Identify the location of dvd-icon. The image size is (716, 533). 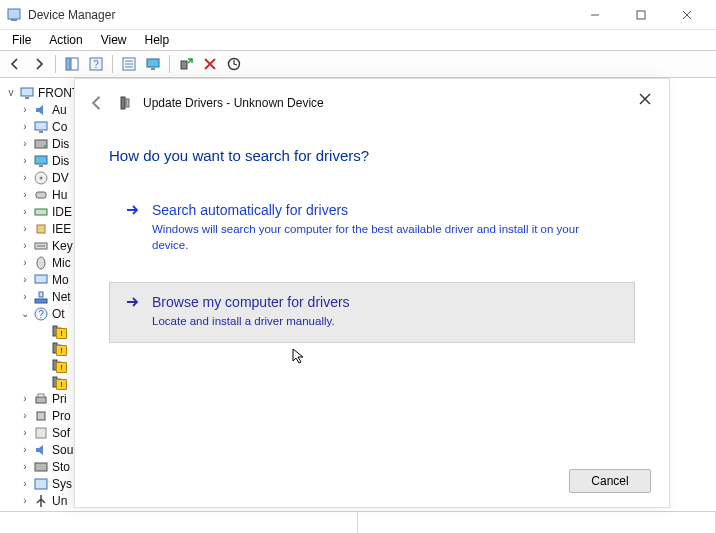
(41, 178).